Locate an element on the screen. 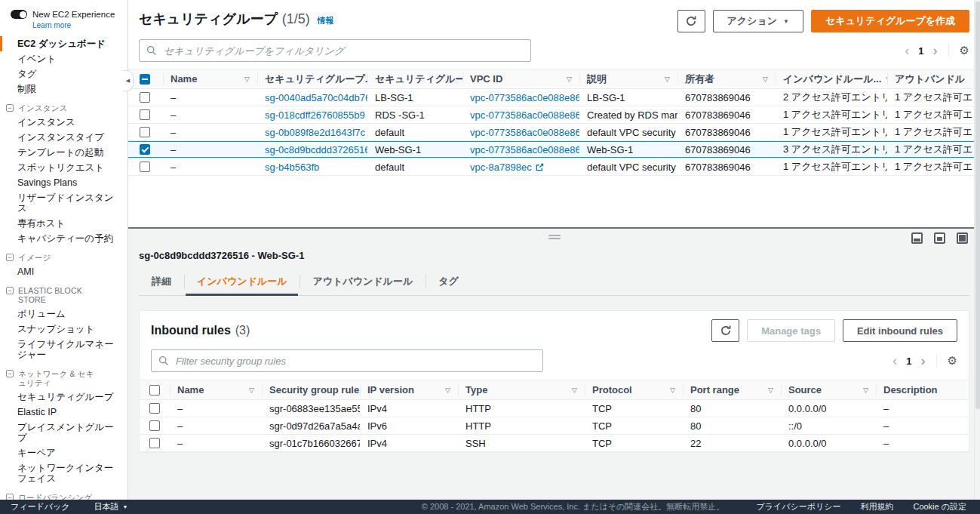 The image size is (980, 514). sidebar-item: ボリューム is located at coordinates (63, 314).